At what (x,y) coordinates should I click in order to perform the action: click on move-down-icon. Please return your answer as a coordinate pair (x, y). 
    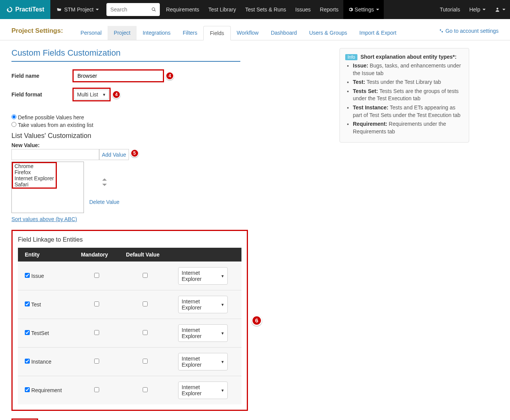
    Looking at the image, I should click on (105, 185).